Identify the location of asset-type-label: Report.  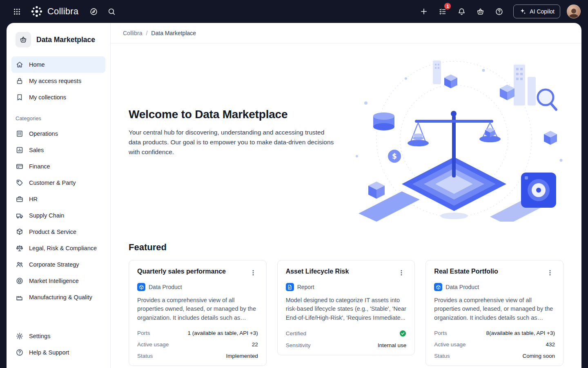
(306, 287).